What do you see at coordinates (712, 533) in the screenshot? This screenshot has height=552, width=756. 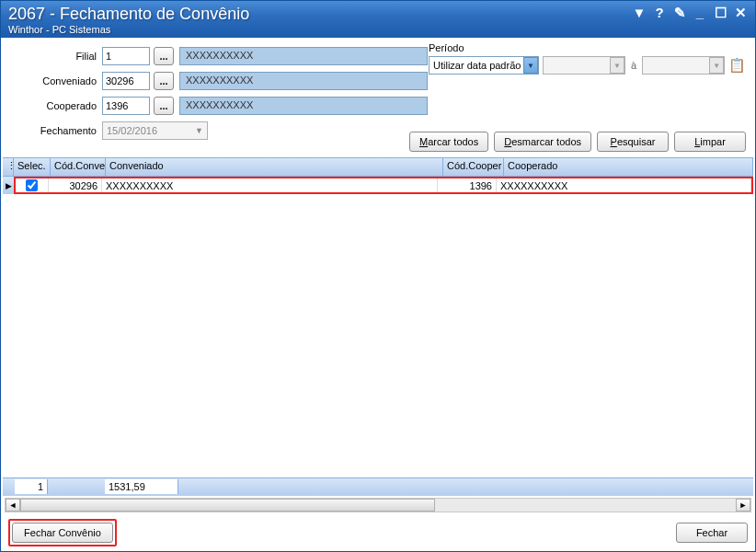 I see `fechar-button: Fechar` at bounding box center [712, 533].